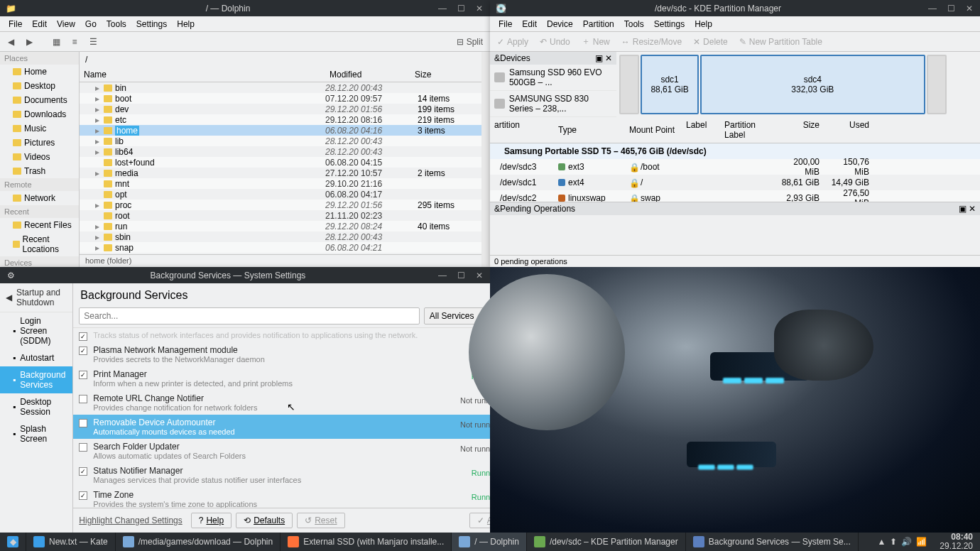 The width and height of the screenshot is (980, 551). I want to click on file-row: ▸home06.08.20 04:163 items, so click(281, 131).